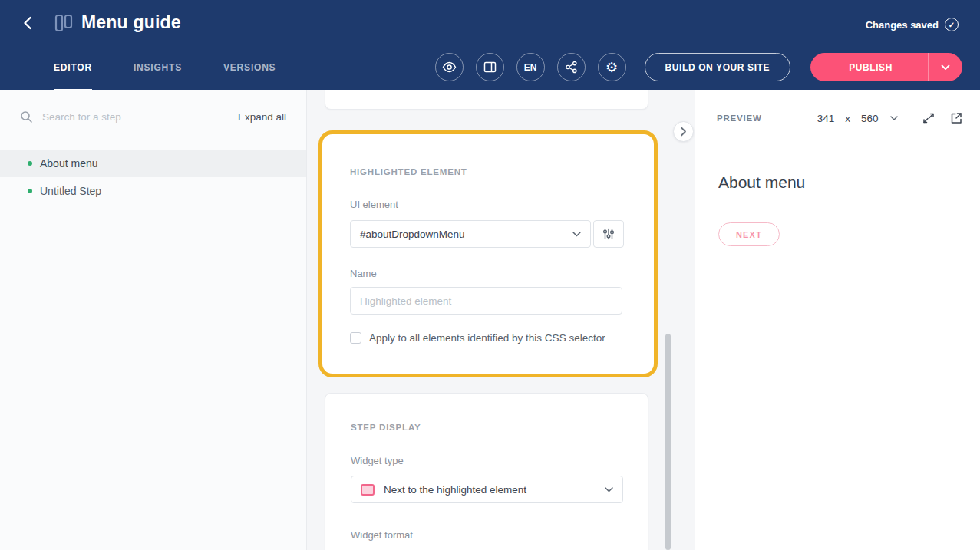 This screenshot has width=980, height=550. Describe the element at coordinates (488, 338) in the screenshot. I see `apply-all-row: Apply to all elements identified by this…` at that location.